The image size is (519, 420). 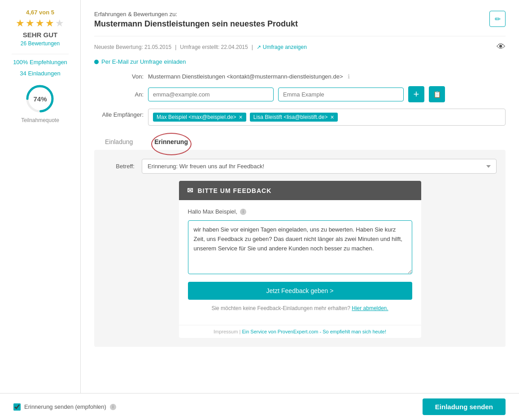 I want to click on remove-recipient-1: ×, so click(x=241, y=117).